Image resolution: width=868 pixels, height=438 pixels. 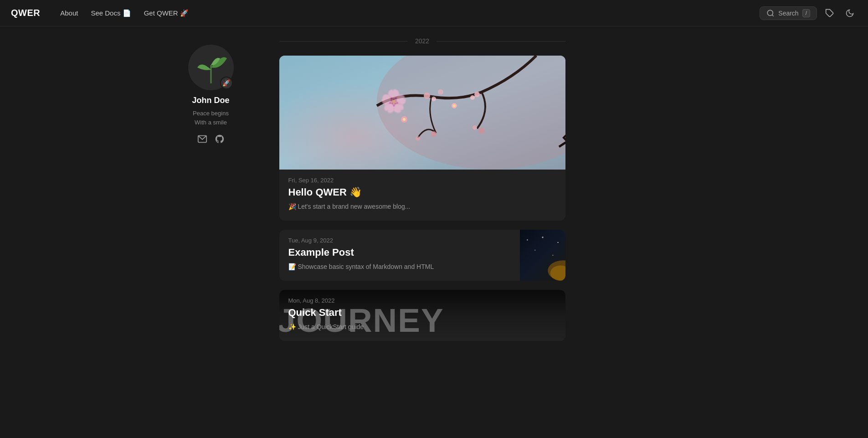 I want to click on author-bio-line2: With a smile, so click(x=211, y=122).